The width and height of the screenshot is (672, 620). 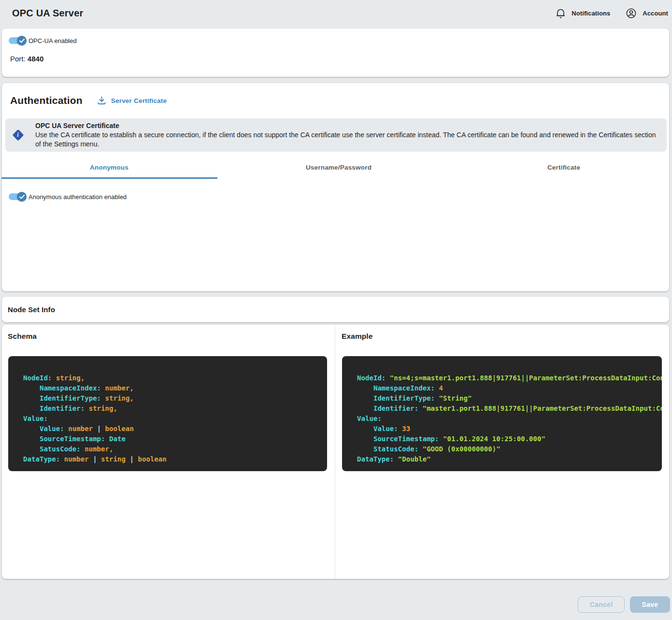 I want to click on nodeset-header-card: Node Set Info, so click(x=335, y=309).